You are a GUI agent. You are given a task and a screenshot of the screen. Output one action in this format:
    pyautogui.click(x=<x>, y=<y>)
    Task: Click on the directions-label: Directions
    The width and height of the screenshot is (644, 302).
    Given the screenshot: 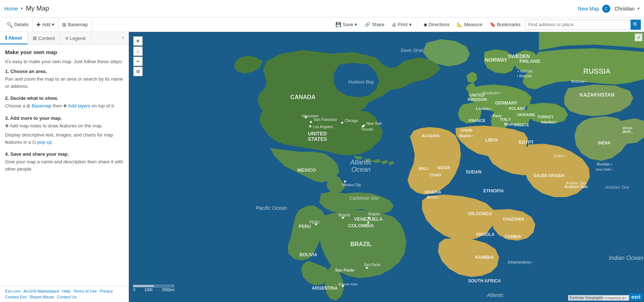 What is the action you would take?
    pyautogui.click(x=439, y=25)
    